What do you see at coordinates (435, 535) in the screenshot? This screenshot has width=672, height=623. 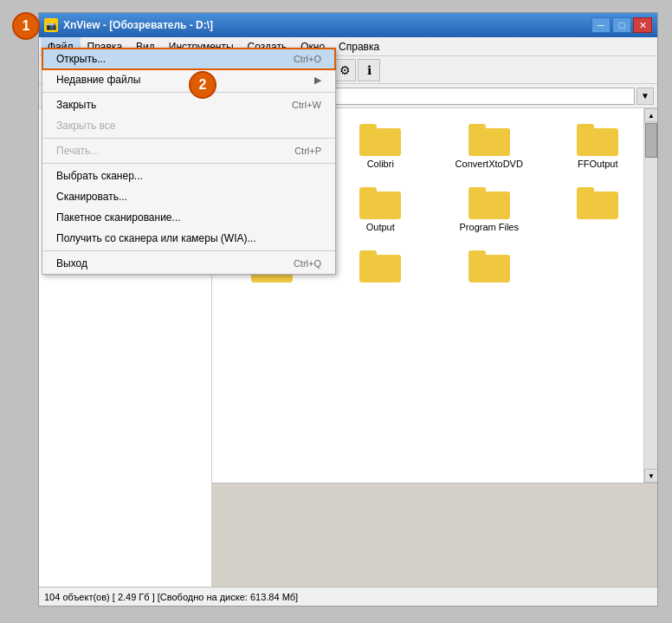 I see `preview-pane` at bounding box center [435, 535].